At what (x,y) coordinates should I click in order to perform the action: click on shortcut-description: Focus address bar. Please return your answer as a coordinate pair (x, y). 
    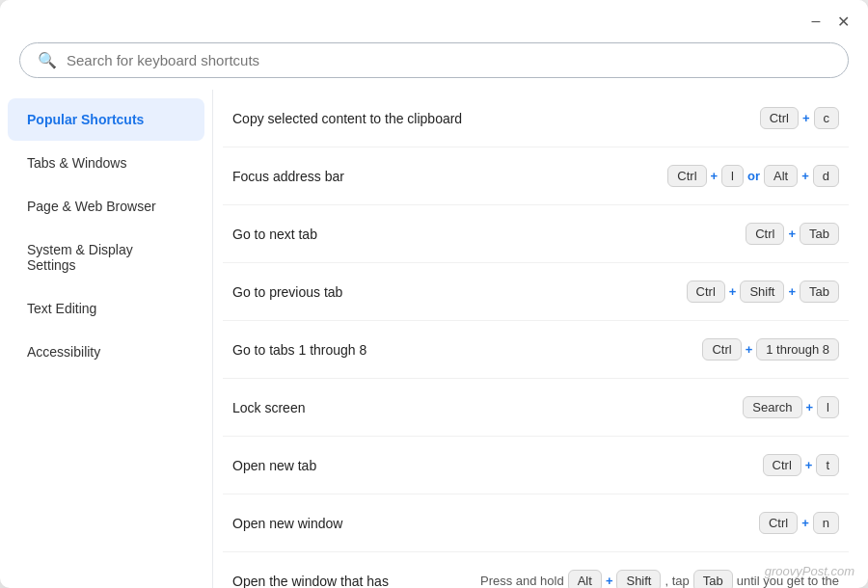
    Looking at the image, I should click on (449, 176).